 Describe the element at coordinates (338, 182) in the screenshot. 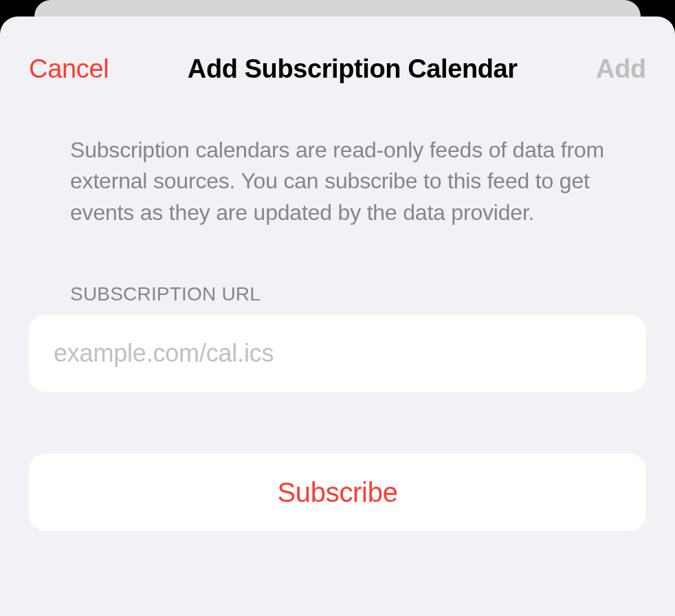

I see `description-text: Subscription calendars are read-only fee…` at that location.